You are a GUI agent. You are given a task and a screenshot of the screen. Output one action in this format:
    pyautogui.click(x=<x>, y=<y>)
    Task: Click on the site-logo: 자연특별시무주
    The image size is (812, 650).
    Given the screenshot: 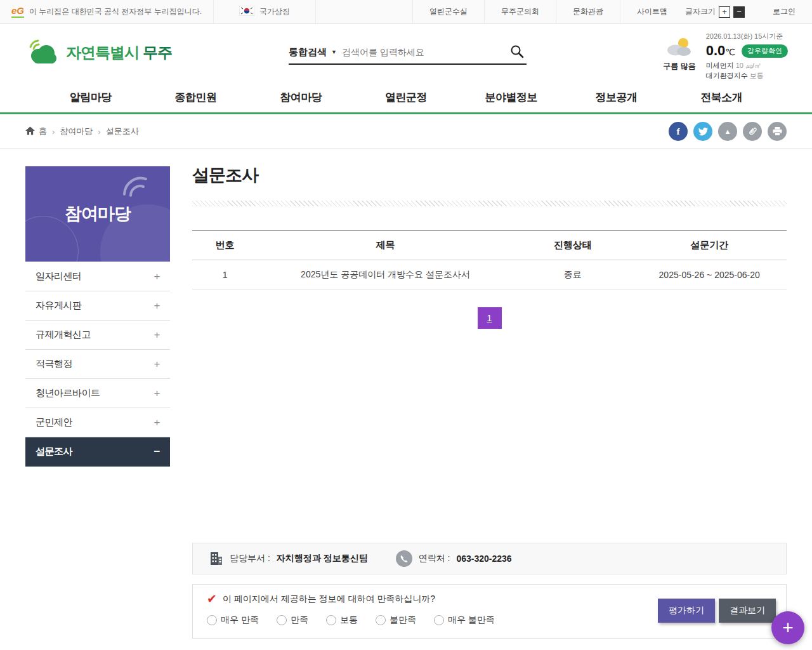 What is the action you would take?
    pyautogui.click(x=98, y=53)
    